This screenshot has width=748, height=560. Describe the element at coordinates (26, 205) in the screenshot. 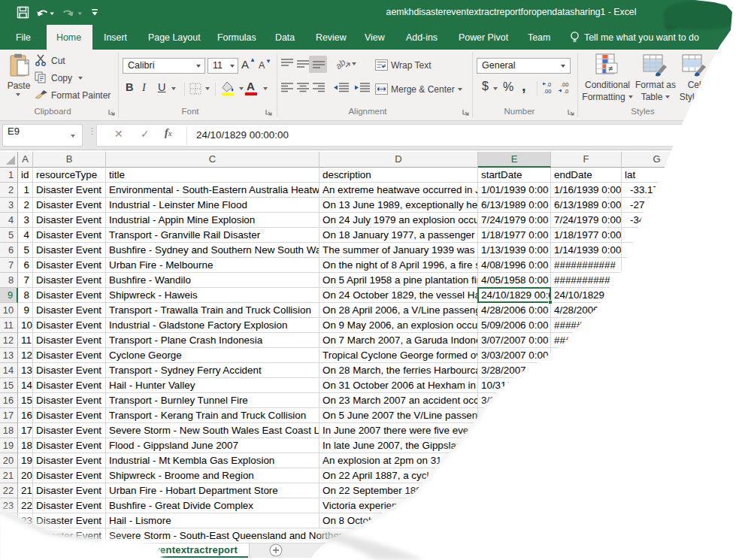

I see `cell-A3: 2` at that location.